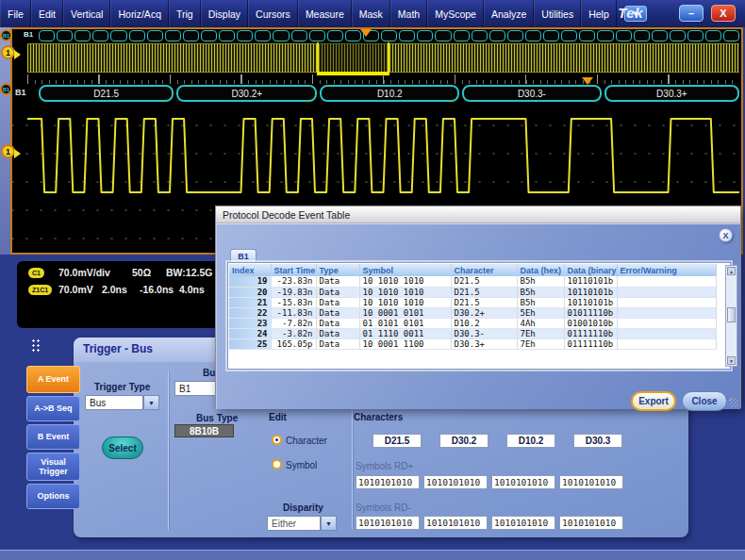  Describe the element at coordinates (472, 322) in the screenshot. I see `table-row: 23-7.82nData01 0101 0101D10.24Ah01001010…` at that location.